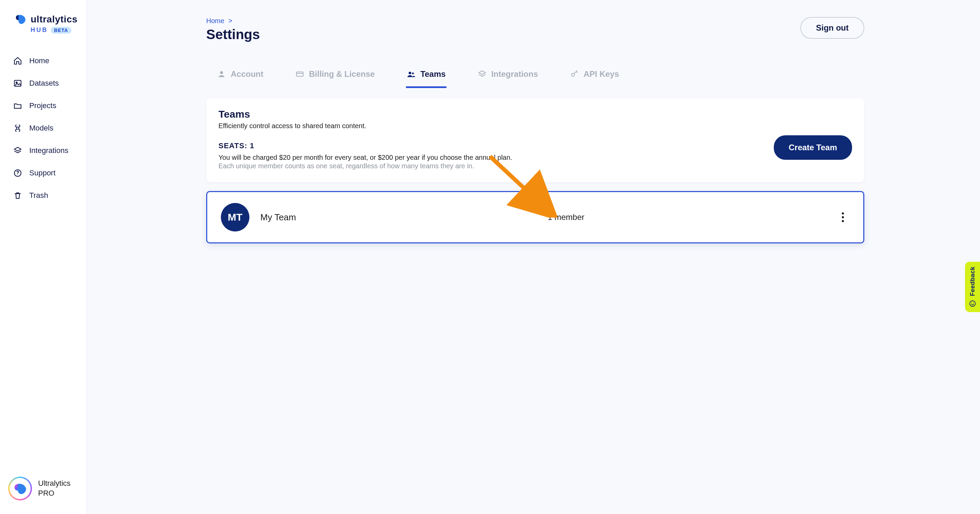 The width and height of the screenshot is (980, 514). What do you see at coordinates (18, 128) in the screenshot?
I see `command-icon` at bounding box center [18, 128].